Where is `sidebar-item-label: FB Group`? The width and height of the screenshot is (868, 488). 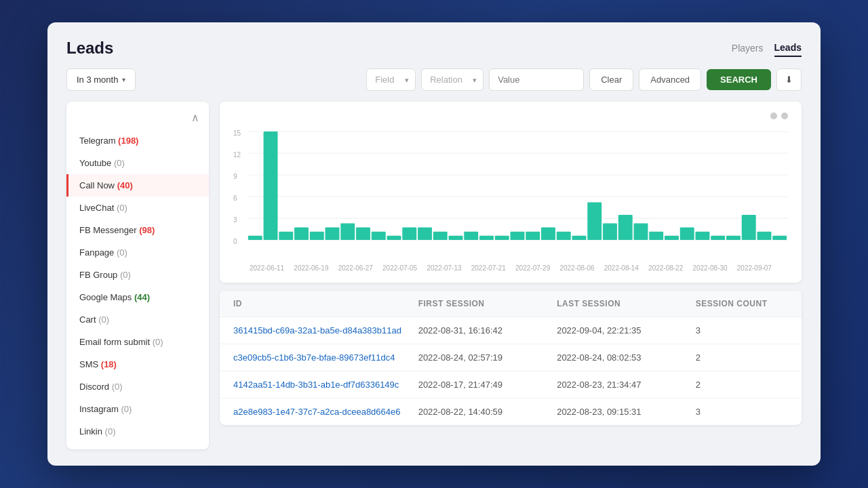 sidebar-item-label: FB Group is located at coordinates (98, 275).